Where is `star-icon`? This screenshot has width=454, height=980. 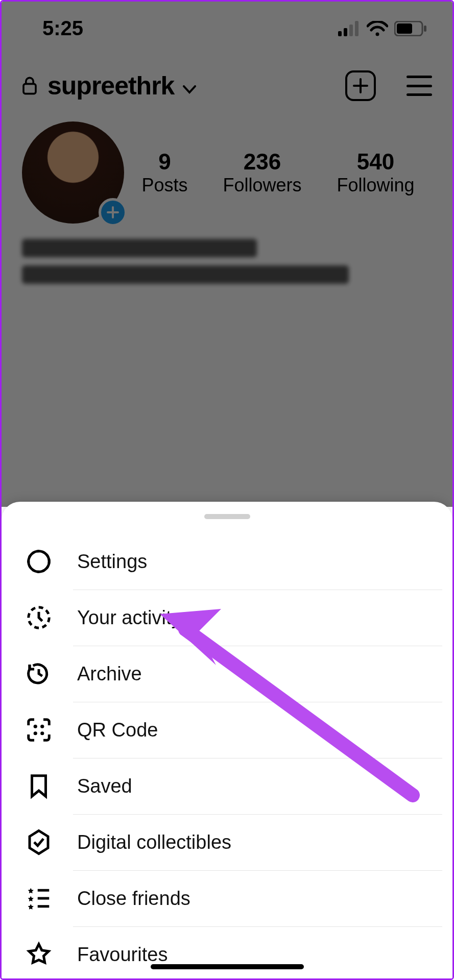 star-icon is located at coordinates (39, 954).